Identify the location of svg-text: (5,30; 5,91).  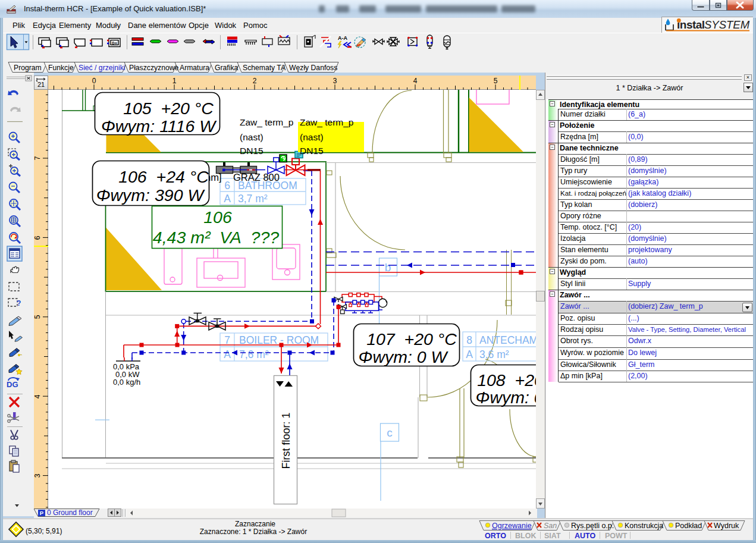
(44, 531).